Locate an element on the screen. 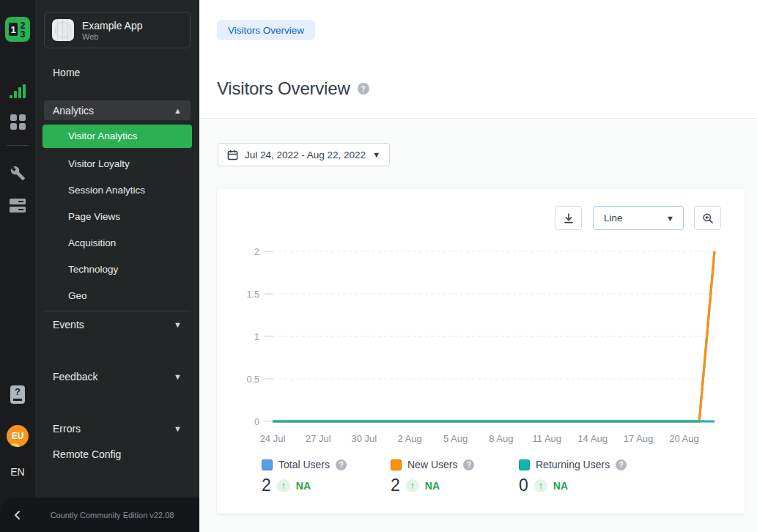 Image resolution: width=757 pixels, height=532 pixels. svg-text: 3 is located at coordinates (23, 34).